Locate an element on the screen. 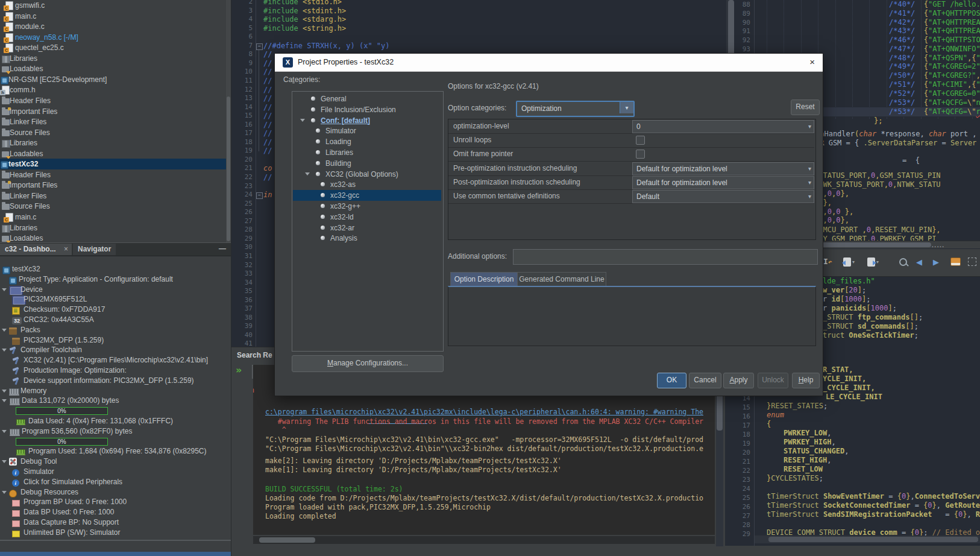 The width and height of the screenshot is (980, 556). projects-tree-item: Source Files is located at coordinates (113, 206).